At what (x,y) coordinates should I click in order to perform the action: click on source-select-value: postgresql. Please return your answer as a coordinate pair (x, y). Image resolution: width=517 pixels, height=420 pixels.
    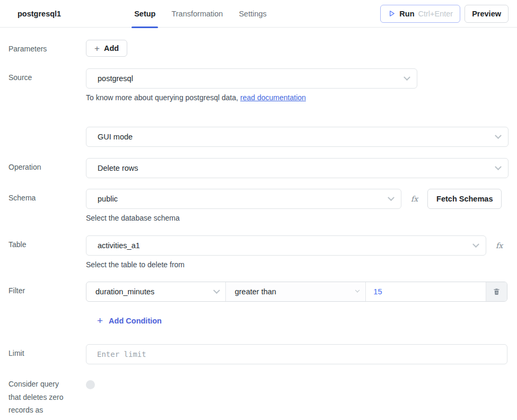
    Looking at the image, I should click on (251, 78).